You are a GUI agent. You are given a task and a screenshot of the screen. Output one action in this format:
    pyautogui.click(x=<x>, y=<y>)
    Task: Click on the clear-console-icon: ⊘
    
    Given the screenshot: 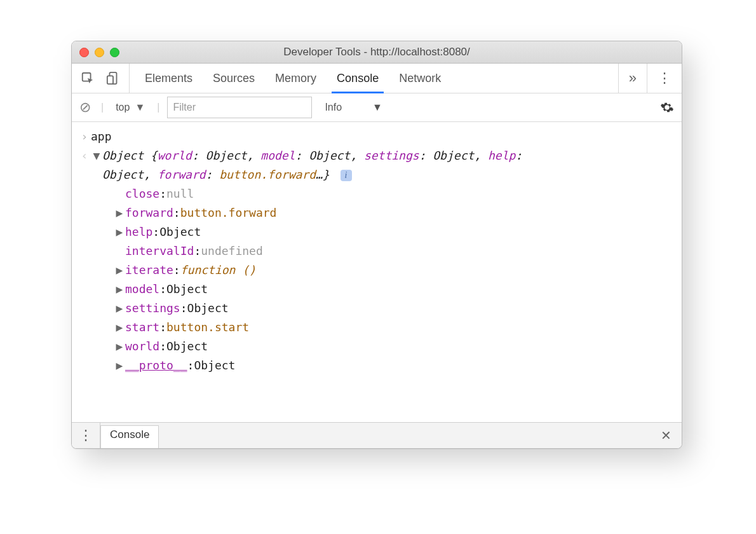 What is the action you would take?
    pyautogui.click(x=85, y=107)
    